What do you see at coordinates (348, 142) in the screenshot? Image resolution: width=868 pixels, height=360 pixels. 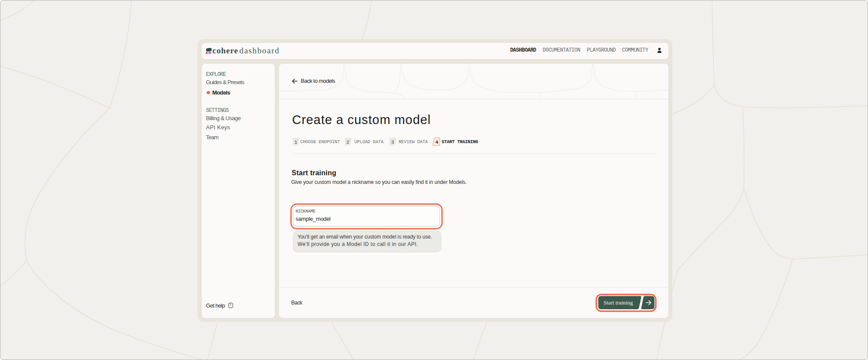 I see `svg-text: 2` at bounding box center [348, 142].